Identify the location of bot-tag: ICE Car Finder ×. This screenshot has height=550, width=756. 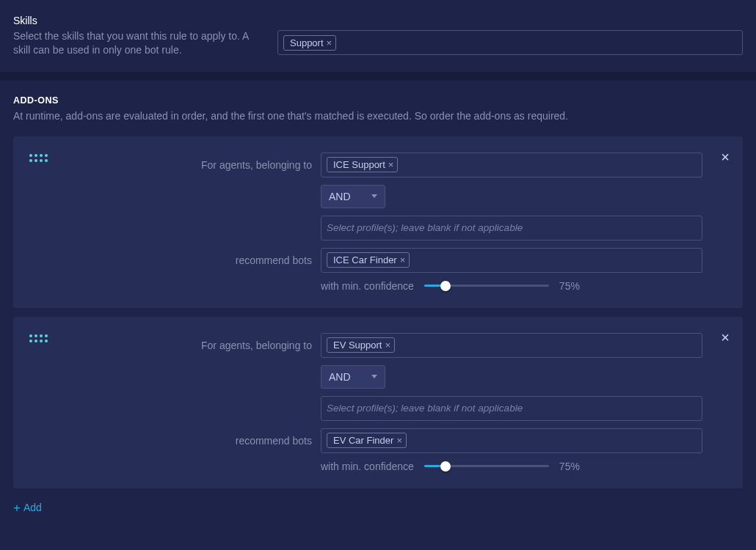
(368, 260).